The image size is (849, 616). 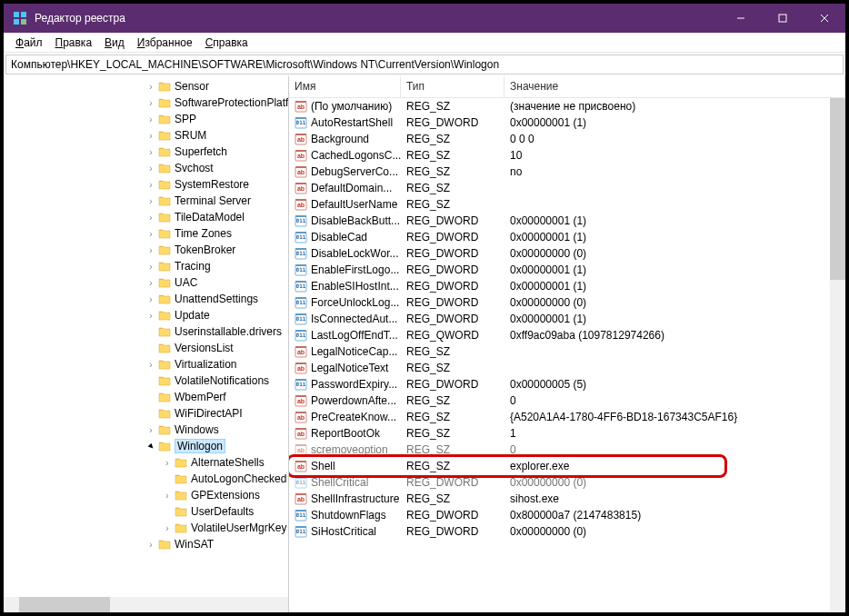 What do you see at coordinates (424, 18) in the screenshot?
I see `titlebar: Редактор реестра` at bounding box center [424, 18].